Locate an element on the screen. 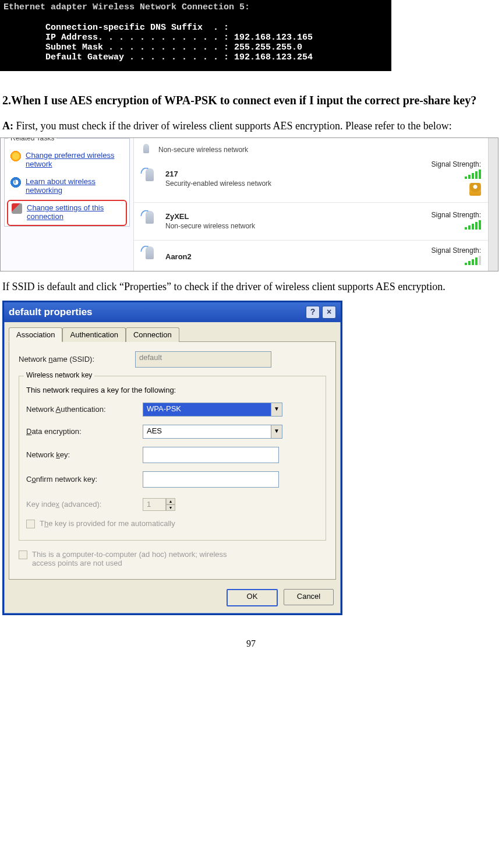  dialog-titlebar: default properties ? × is located at coordinates (172, 312).